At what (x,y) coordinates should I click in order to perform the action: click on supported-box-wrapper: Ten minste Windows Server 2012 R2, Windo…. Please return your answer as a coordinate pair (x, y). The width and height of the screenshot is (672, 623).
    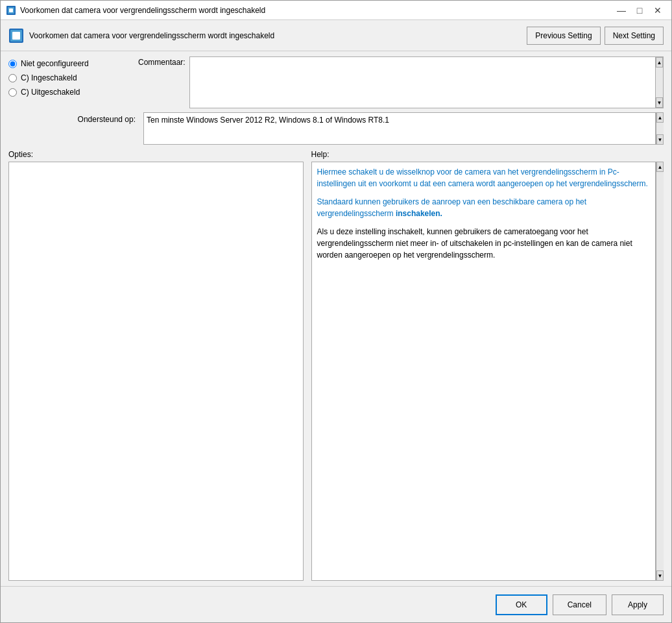
    Looking at the image, I should click on (403, 128).